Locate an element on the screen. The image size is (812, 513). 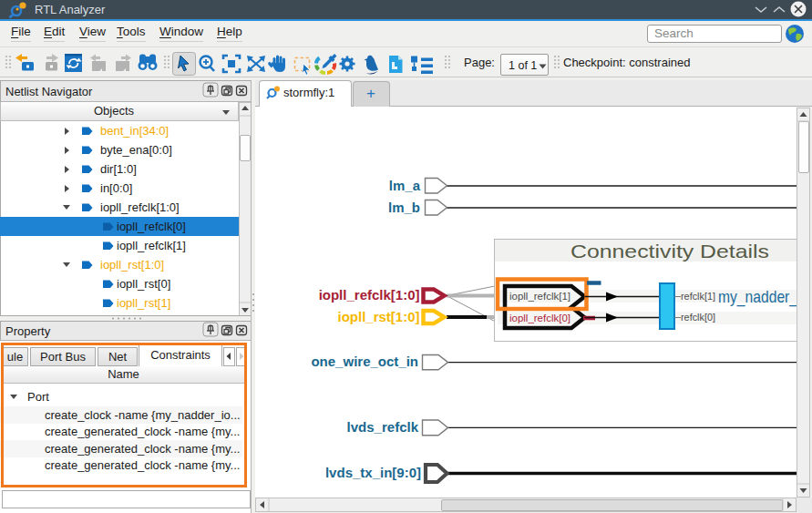
svg-text: lm_b is located at coordinates (405, 208).